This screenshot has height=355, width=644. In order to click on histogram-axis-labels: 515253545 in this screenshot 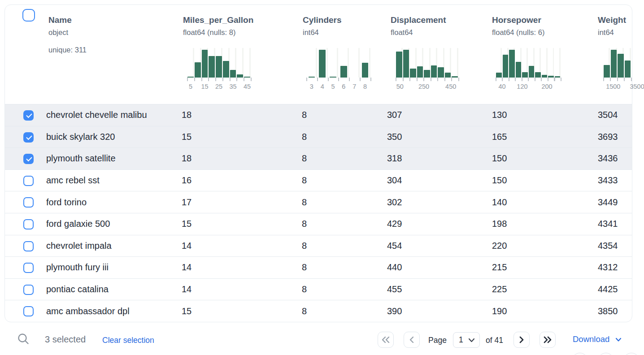, I will do `click(219, 87)`.